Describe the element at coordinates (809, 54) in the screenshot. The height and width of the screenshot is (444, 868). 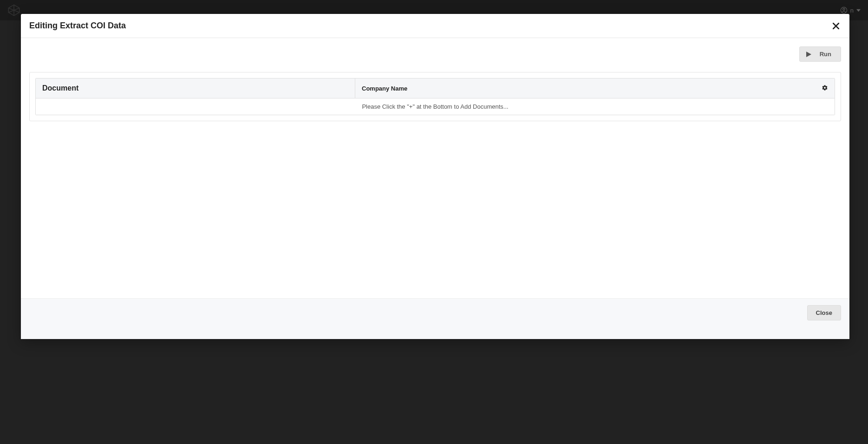
I see `play-icon` at that location.